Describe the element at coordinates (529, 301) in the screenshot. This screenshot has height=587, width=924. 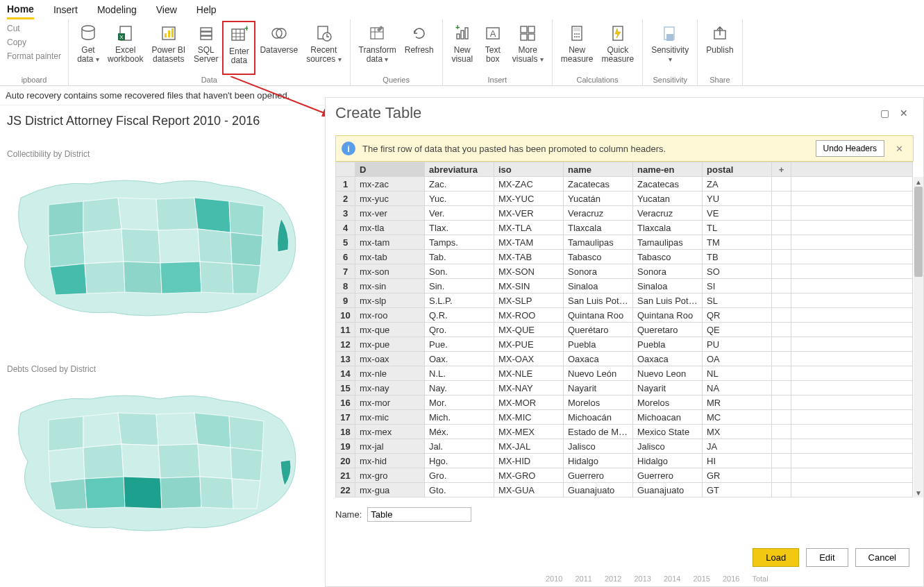
I see `cell: MX-SLP` at that location.